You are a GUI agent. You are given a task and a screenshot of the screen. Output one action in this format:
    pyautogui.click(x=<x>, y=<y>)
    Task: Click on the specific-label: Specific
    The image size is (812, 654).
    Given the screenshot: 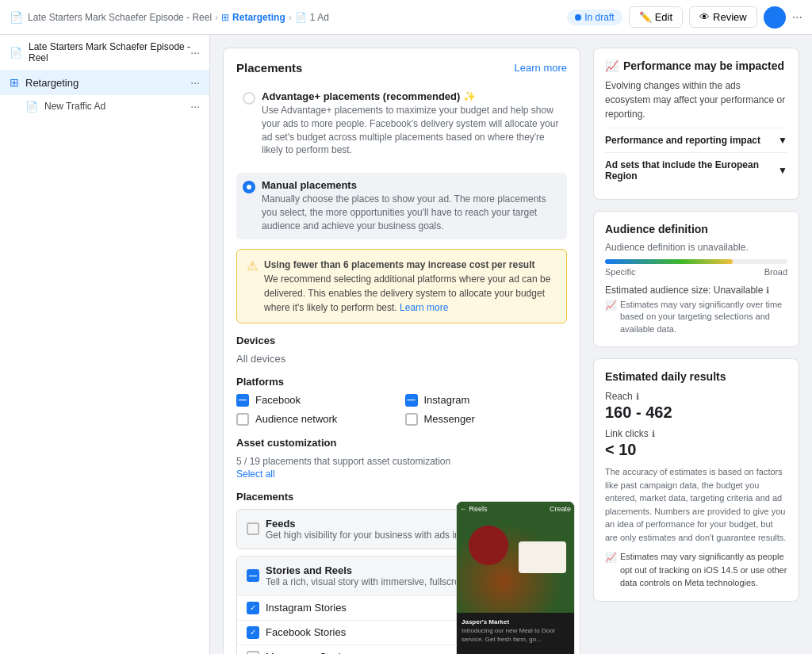 What is the action you would take?
    pyautogui.click(x=620, y=272)
    